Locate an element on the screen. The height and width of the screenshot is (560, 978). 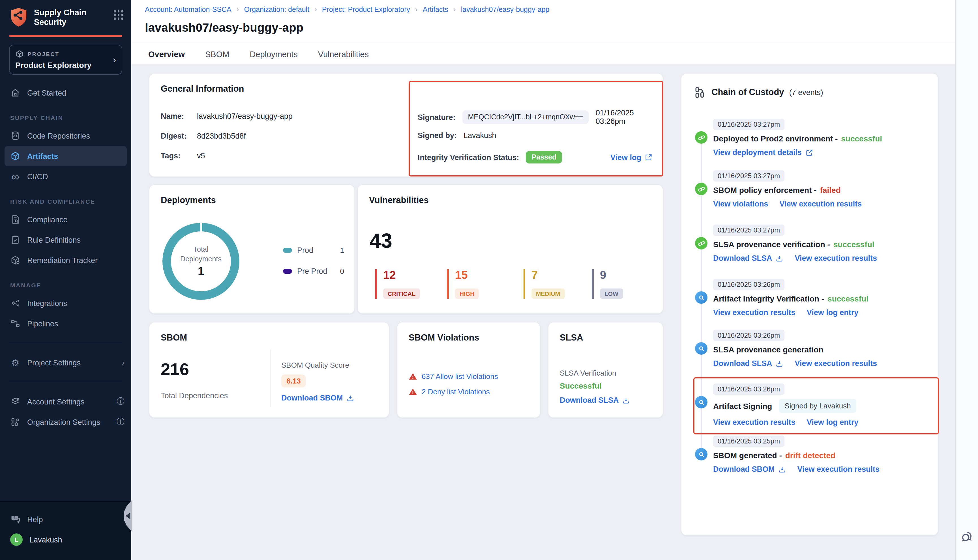
tab-overview: Overview is located at coordinates (166, 54).